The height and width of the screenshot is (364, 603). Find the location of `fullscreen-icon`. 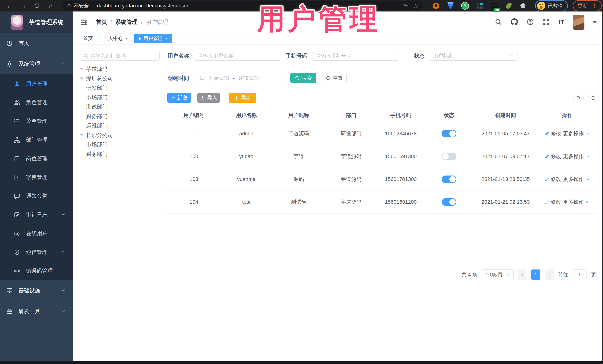

fullscreen-icon is located at coordinates (546, 22).